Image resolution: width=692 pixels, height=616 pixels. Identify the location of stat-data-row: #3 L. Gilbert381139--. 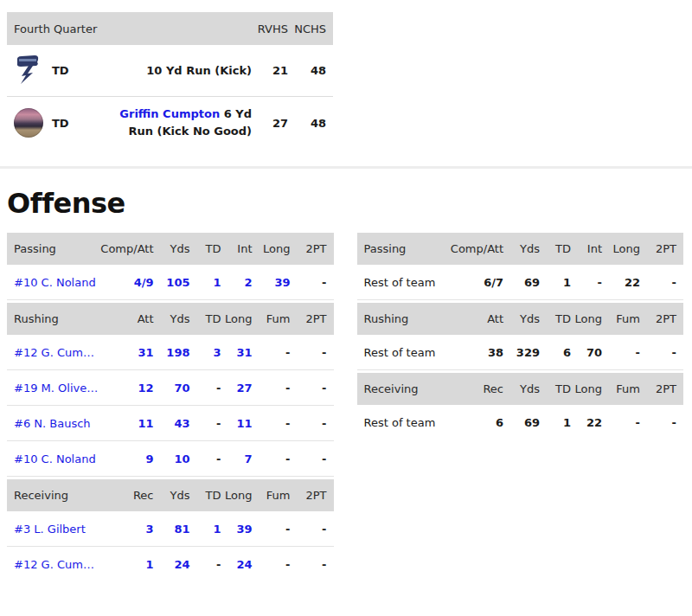
(170, 529).